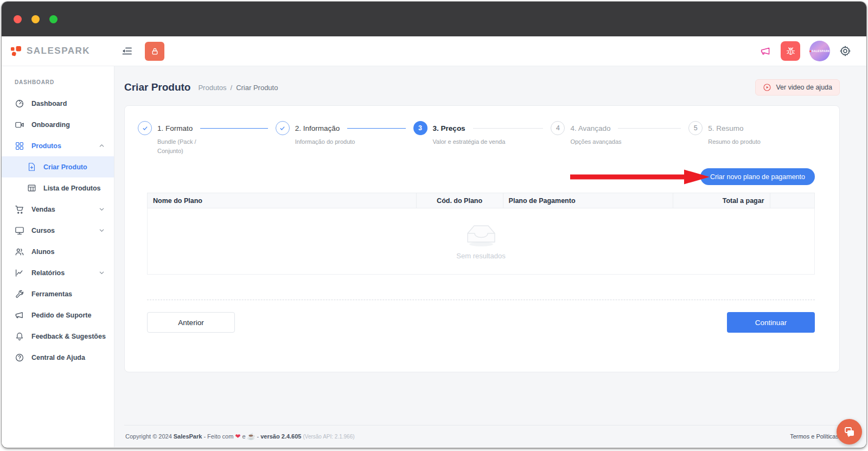  What do you see at coordinates (31, 188) in the screenshot?
I see `product-list-icon` at bounding box center [31, 188].